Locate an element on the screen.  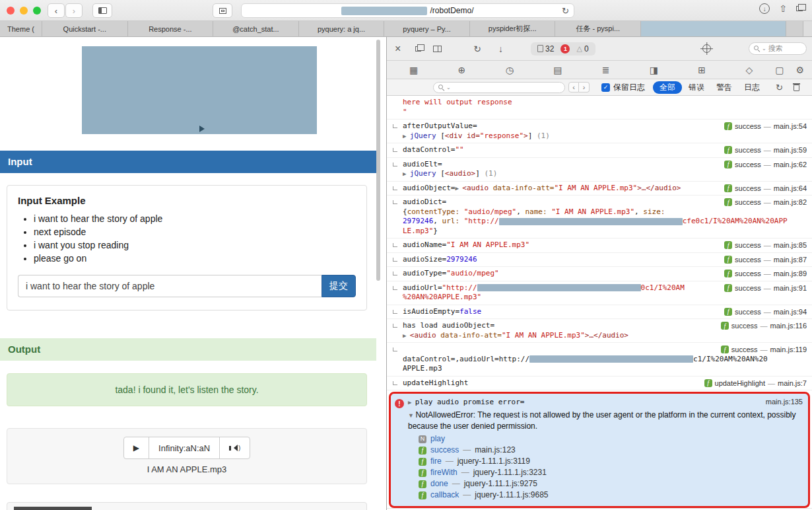
stack-frame: ffire—jquery-1.11.1.js:3119 is located at coordinates (611, 461).